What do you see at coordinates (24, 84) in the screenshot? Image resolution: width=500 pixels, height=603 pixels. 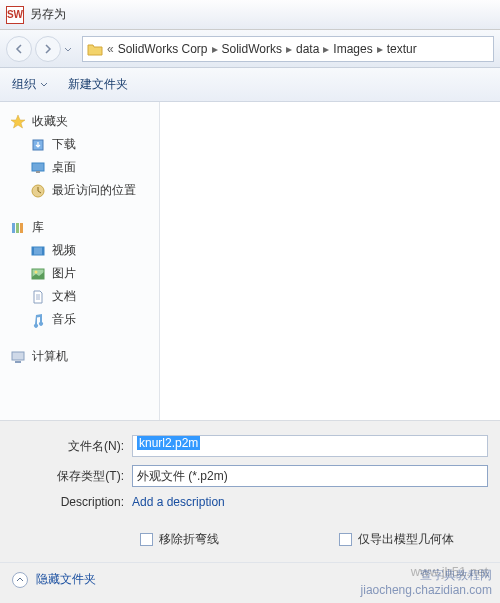 I see `organize-label: 组织` at bounding box center [24, 84].